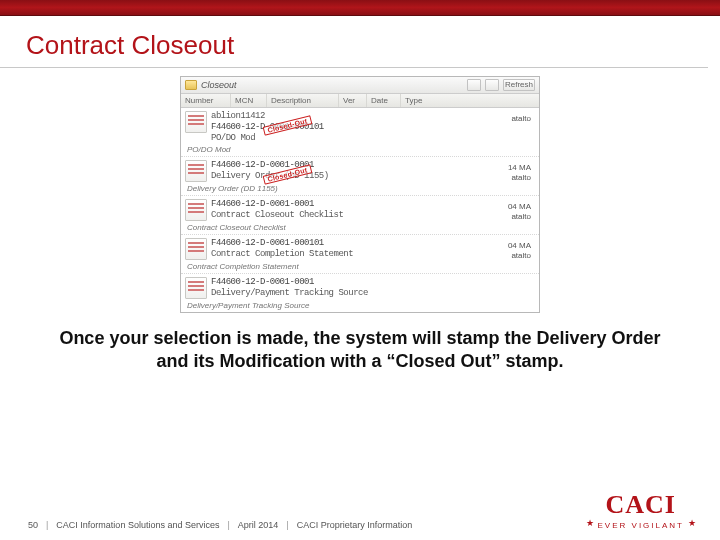 The height and width of the screenshot is (540, 720). I want to click on item-desc: Contract Closeout Checklist, so click(277, 215).